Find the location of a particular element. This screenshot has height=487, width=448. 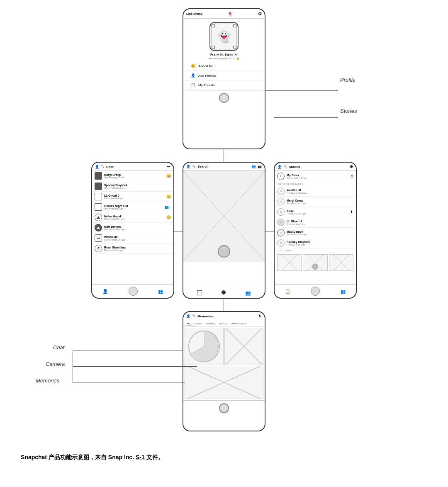

memories-grid is located at coordinates (224, 363).